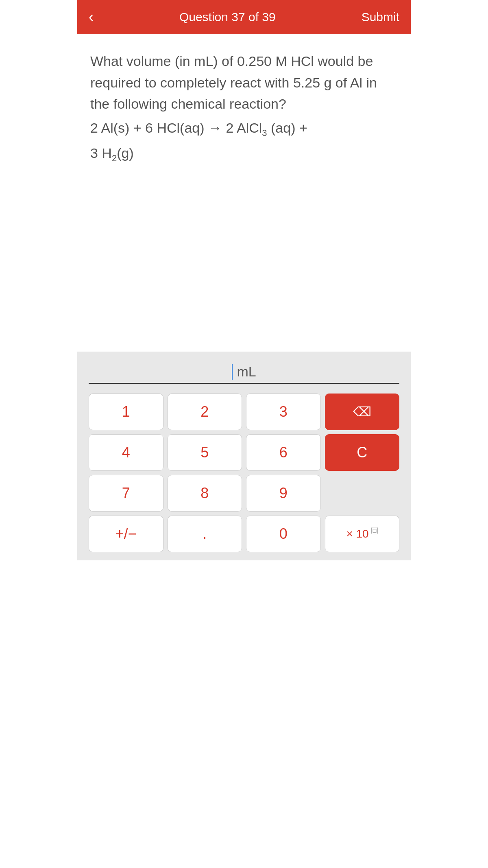  I want to click on key-plus-minus: +/−, so click(126, 534).